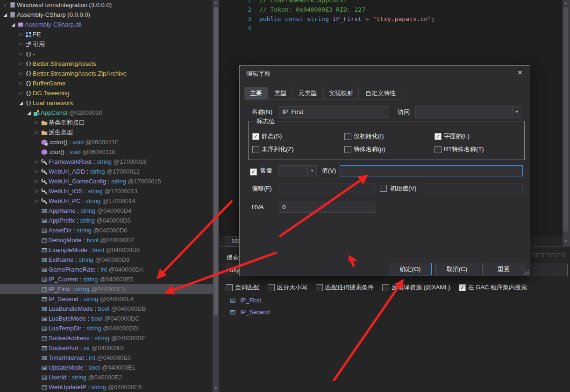  Describe the element at coordinates (380, 93) in the screenshot. I see `tab-item: 自定义特性` at that location.